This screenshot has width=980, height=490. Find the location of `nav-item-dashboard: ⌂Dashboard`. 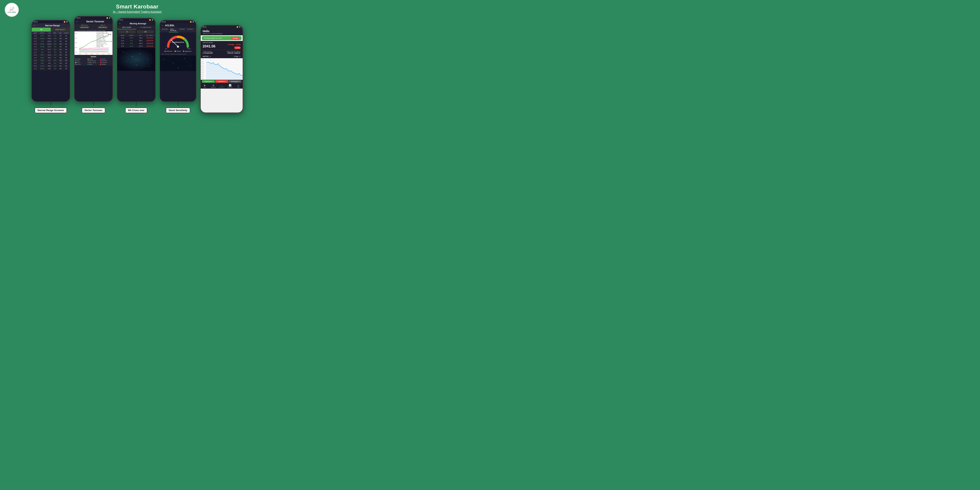

nav-item-dashboard: ⌂Dashboard is located at coordinates (222, 86).